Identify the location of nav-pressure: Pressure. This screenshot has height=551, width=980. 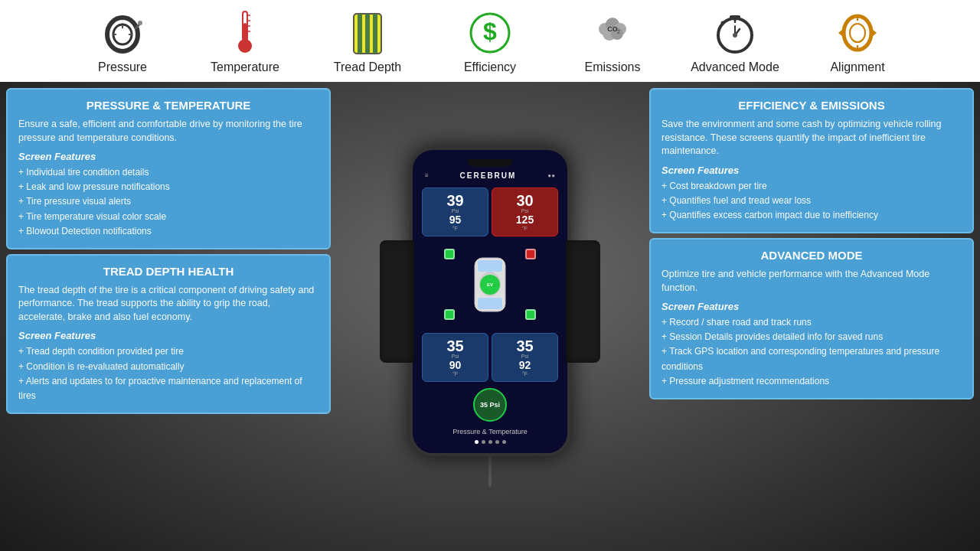
(122, 41).